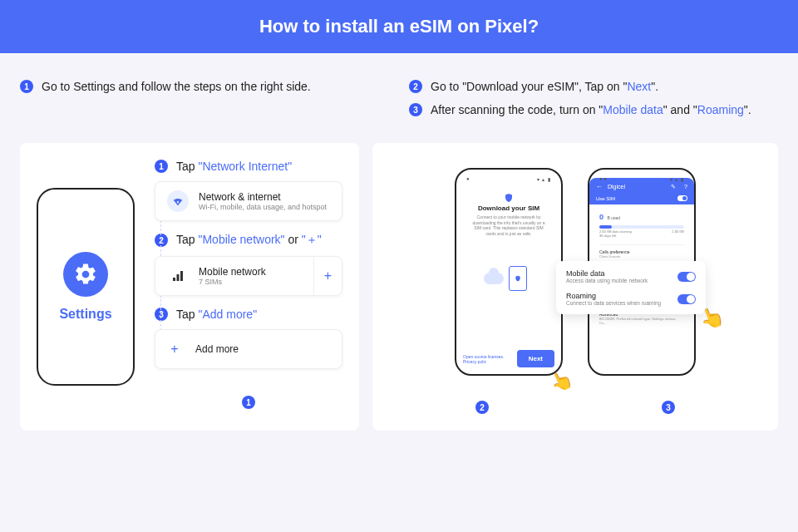 The height and width of the screenshot is (532, 798). I want to click on use-sim-label: Use SIM, so click(605, 199).